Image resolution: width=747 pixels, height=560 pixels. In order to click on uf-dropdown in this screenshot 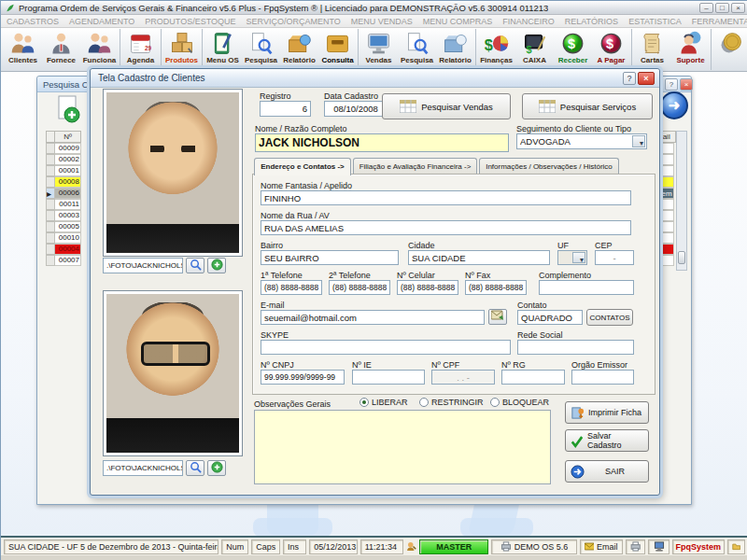, I will do `click(572, 258)`.